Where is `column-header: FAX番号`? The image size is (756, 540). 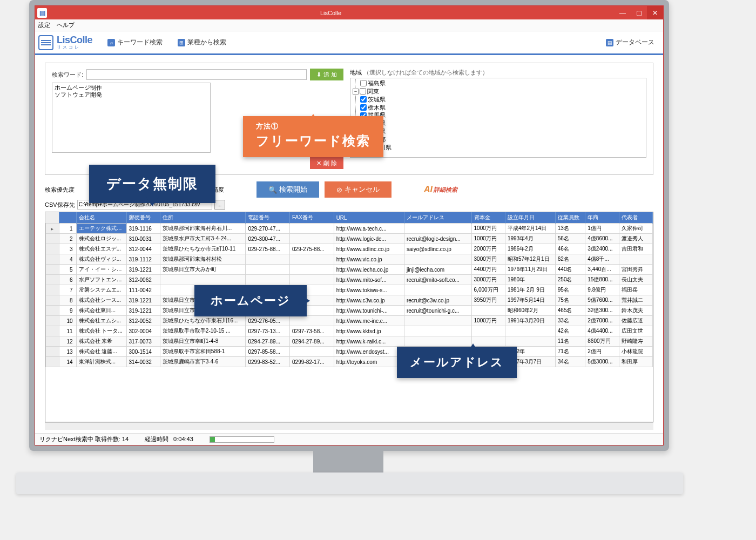 column-header: FAX番号 is located at coordinates (312, 218).